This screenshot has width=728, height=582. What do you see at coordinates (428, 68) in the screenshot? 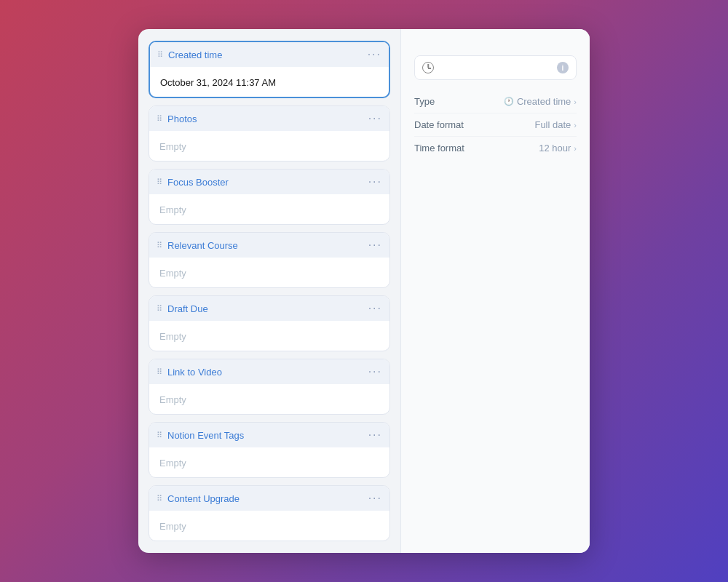
I see `clock-icon` at bounding box center [428, 68].